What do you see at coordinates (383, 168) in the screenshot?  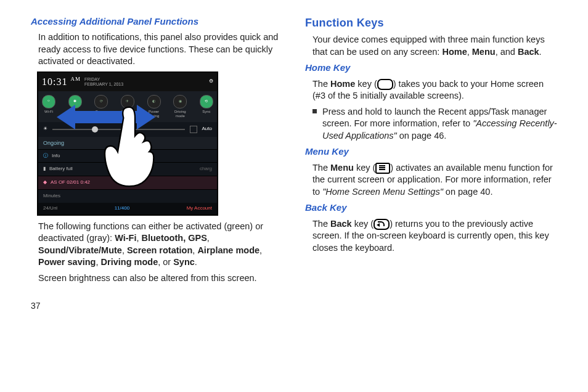 I see `menu-key-icon` at bounding box center [383, 168].